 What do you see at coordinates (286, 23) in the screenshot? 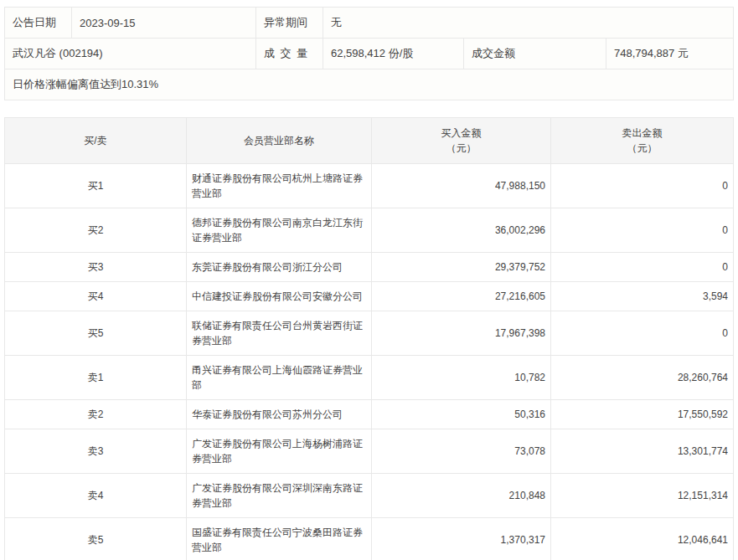
I see `abnormal-period-label-text: 异常期间` at bounding box center [286, 23].